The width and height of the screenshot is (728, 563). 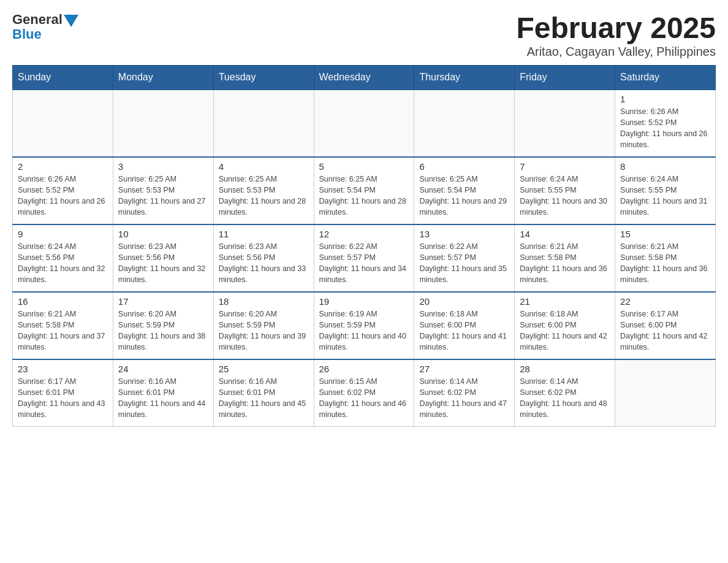 What do you see at coordinates (665, 77) in the screenshot?
I see `weekday-header-saturday: Saturday` at bounding box center [665, 77].